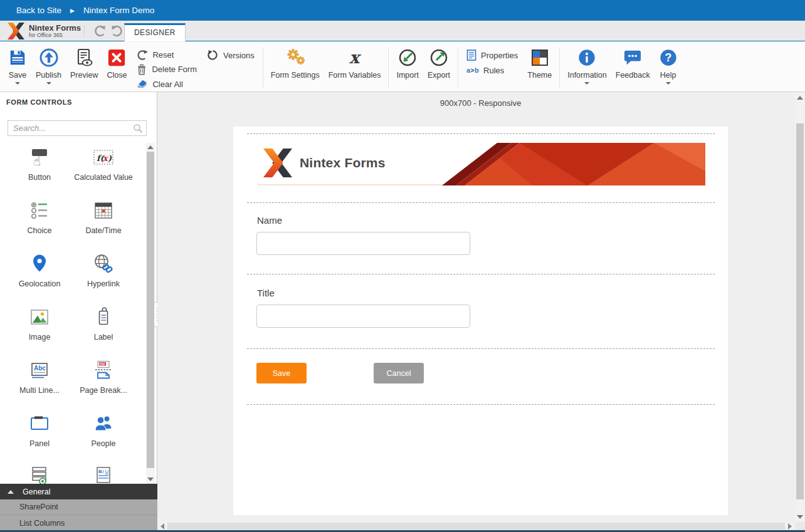 The height and width of the screenshot is (532, 805). What do you see at coordinates (167, 84) in the screenshot?
I see `clear-all-button: Clear All` at bounding box center [167, 84].